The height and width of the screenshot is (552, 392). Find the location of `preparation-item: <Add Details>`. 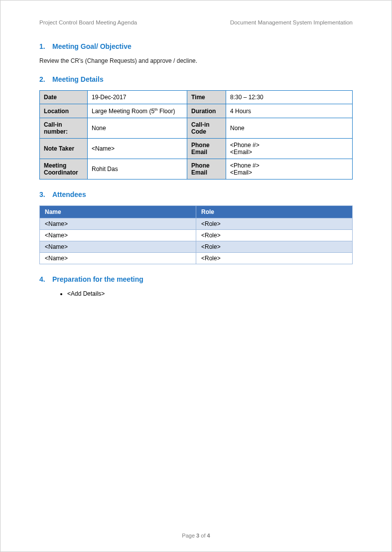

preparation-item: <Add Details> is located at coordinates (210, 294).